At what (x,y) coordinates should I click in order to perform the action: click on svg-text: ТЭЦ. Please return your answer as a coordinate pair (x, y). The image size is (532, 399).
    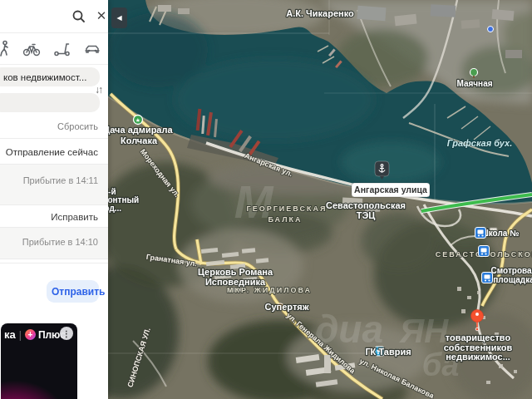
    Looking at the image, I should click on (366, 215).